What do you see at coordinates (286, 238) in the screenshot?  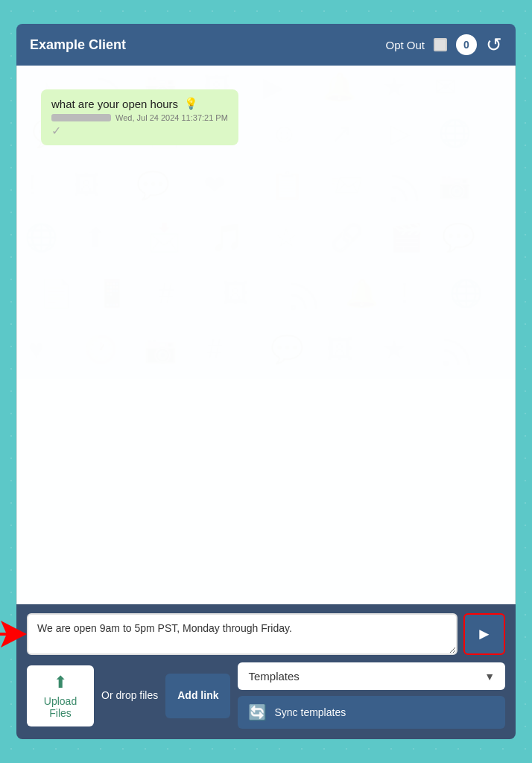 I see `bg-icon-star2: ☆` at bounding box center [286, 238].